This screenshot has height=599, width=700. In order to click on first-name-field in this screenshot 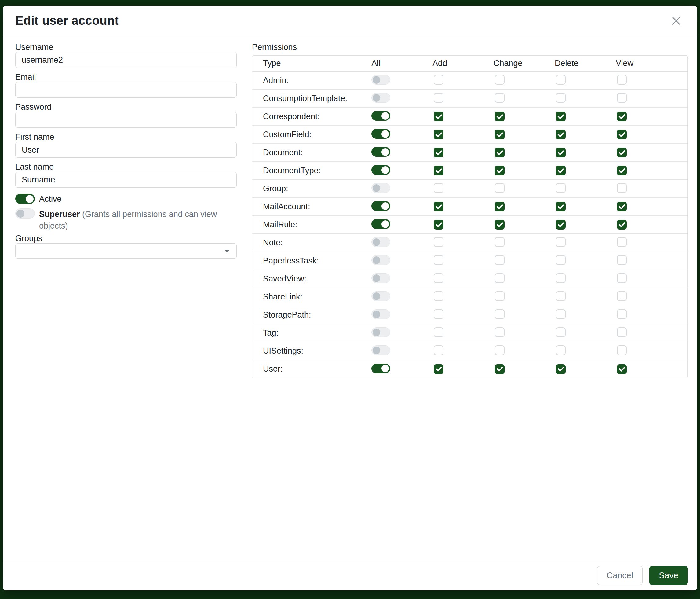, I will do `click(126, 150)`.